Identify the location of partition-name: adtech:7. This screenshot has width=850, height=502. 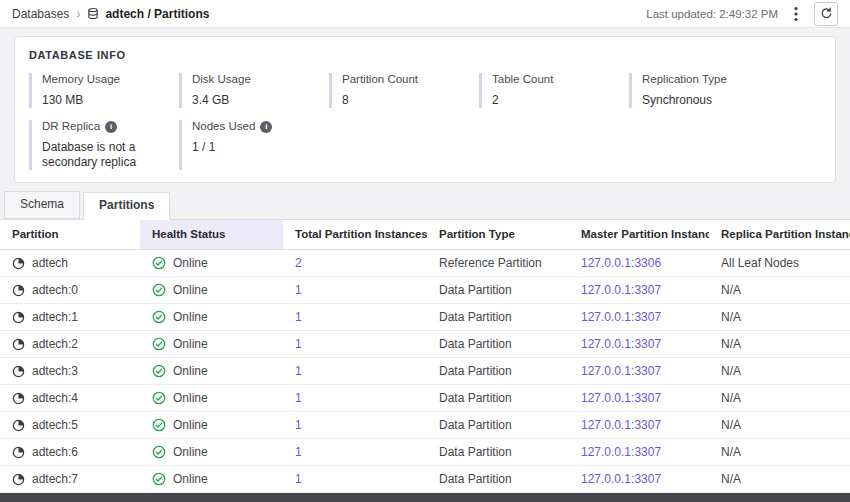
(55, 479).